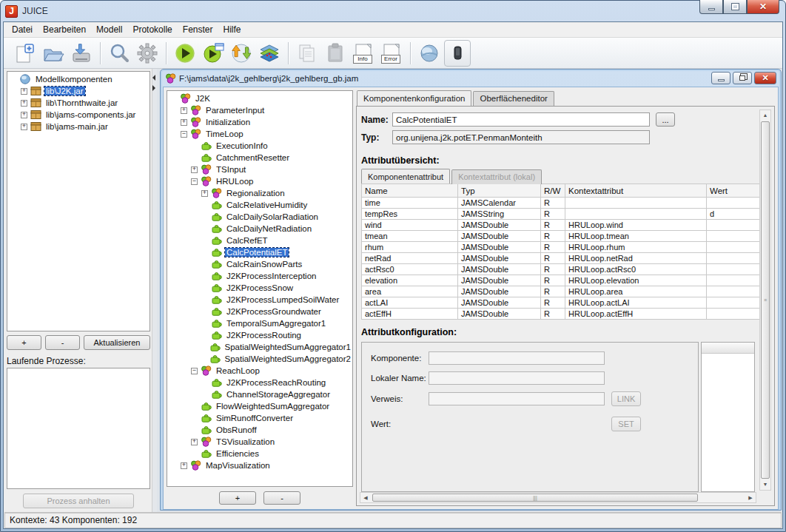 The image size is (786, 532). What do you see at coordinates (260, 169) in the screenshot?
I see `model-tree-item: +TSInput` at bounding box center [260, 169].